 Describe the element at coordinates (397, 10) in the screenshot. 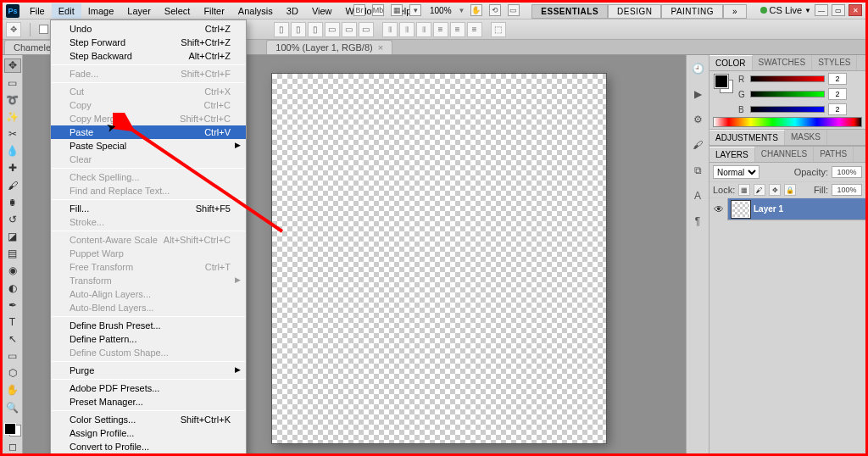

I see `viewextras-icon: ▦` at that location.